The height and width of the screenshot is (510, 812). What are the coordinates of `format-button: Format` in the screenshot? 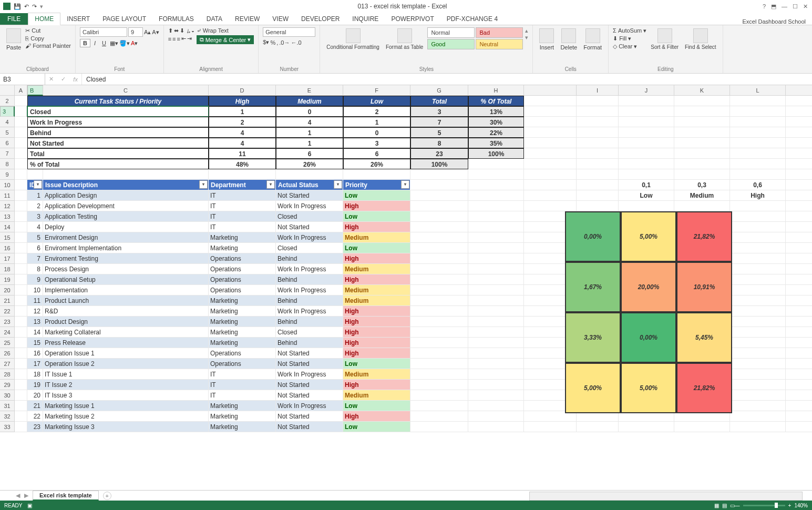 It's located at (593, 39).